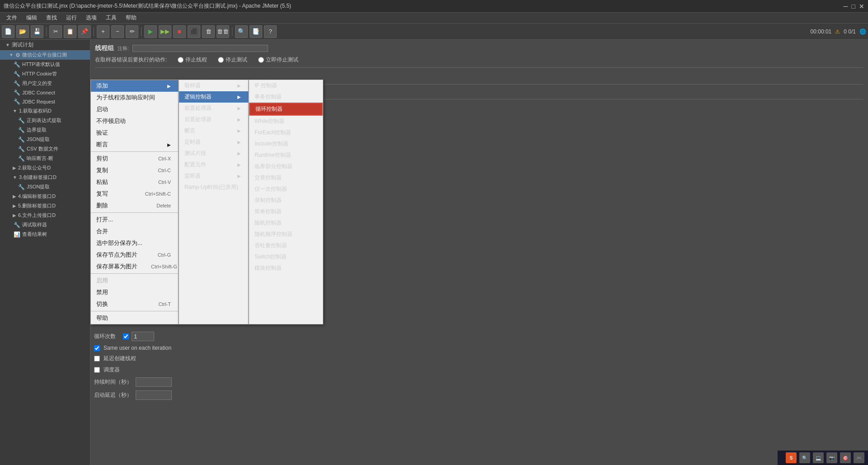 This screenshot has height=465, width=868. I want to click on menu-help: 帮助, so click(131, 18).